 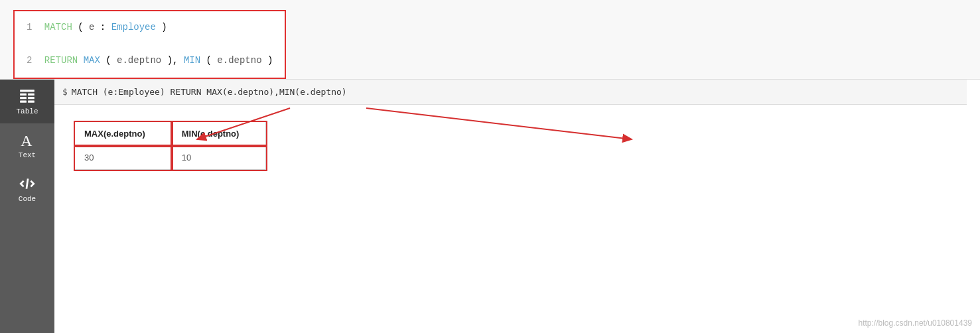 I want to click on code-line-1: 1 MATCH ( e : Employee ), so click(x=150, y=28).